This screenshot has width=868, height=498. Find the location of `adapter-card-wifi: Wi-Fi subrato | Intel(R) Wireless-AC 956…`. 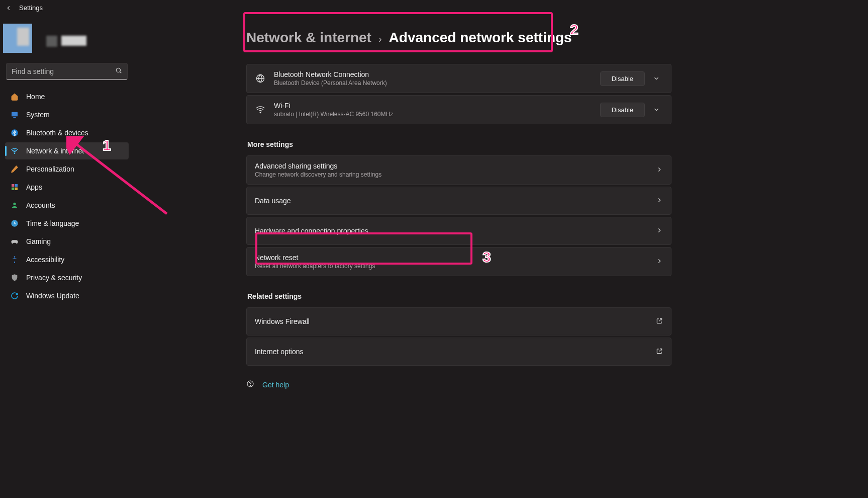

adapter-card-wifi: Wi-Fi subrato | Intel(R) Wireless-AC 956… is located at coordinates (459, 110).